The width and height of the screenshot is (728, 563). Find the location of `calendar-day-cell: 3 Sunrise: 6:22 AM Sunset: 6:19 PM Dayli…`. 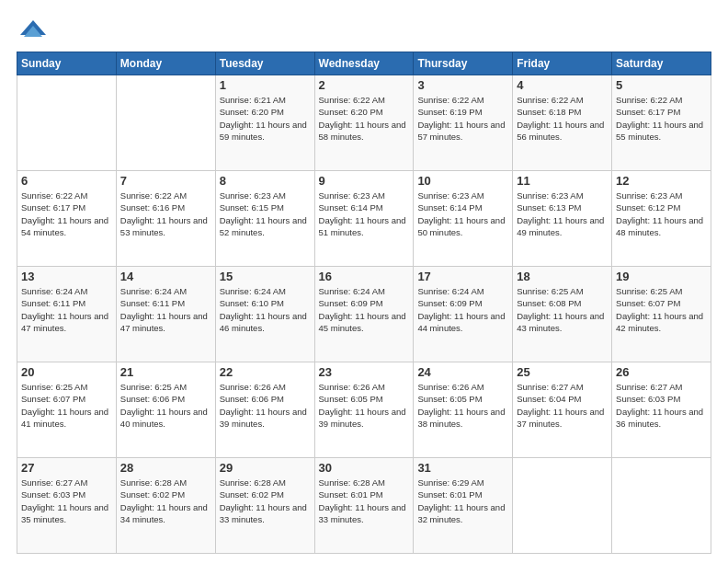

calendar-day-cell: 3 Sunrise: 6:22 AM Sunset: 6:19 PM Dayli… is located at coordinates (463, 123).